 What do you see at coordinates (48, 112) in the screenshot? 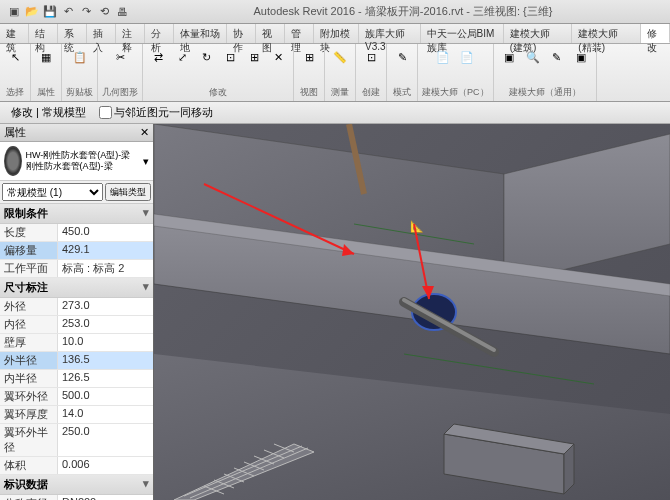
I see `options-context: 修改 | 常规模型` at bounding box center [48, 112].